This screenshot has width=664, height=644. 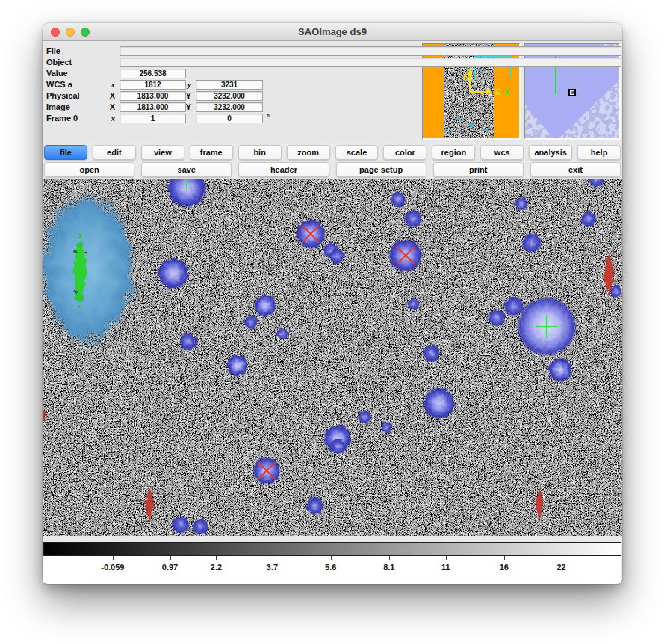 I want to click on magnifier-cursor-box, so click(x=572, y=93).